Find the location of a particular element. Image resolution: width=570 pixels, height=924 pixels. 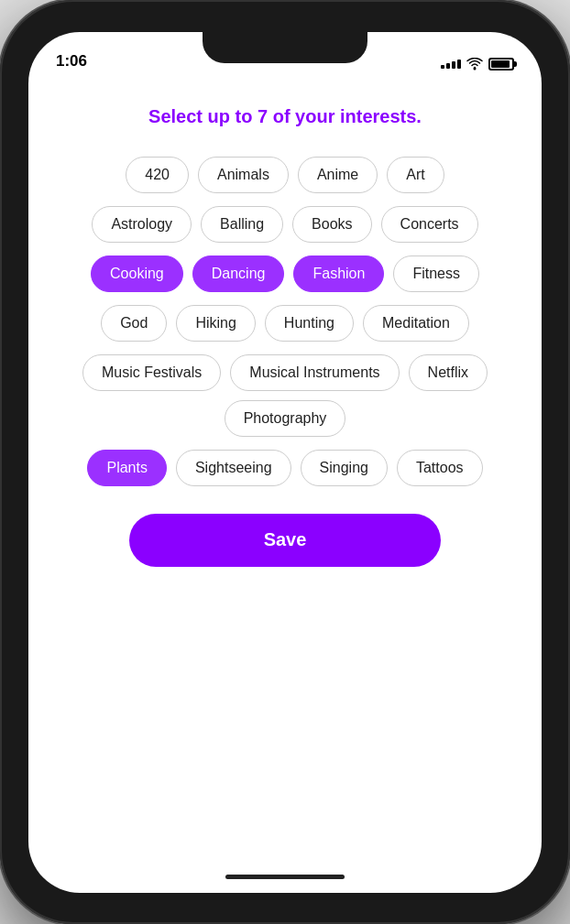

interest-chip-tattoos: Tattoos is located at coordinates (440, 468).